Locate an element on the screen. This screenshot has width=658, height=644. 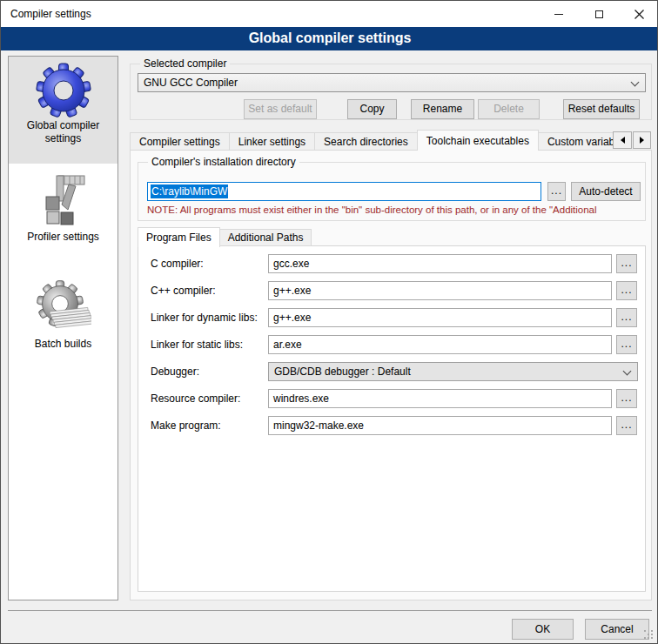
make-program-browse-button: ... is located at coordinates (627, 426).